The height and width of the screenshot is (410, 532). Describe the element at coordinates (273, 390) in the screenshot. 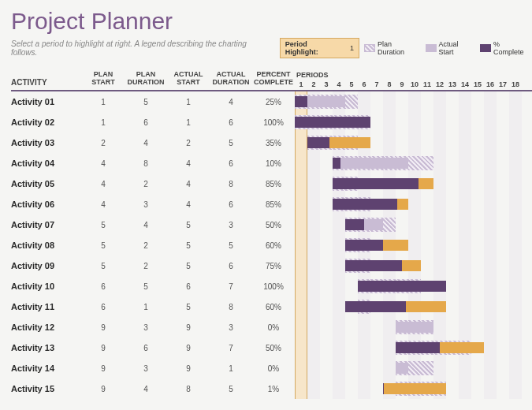

I see `cell-percent-complete: 1%` at that location.